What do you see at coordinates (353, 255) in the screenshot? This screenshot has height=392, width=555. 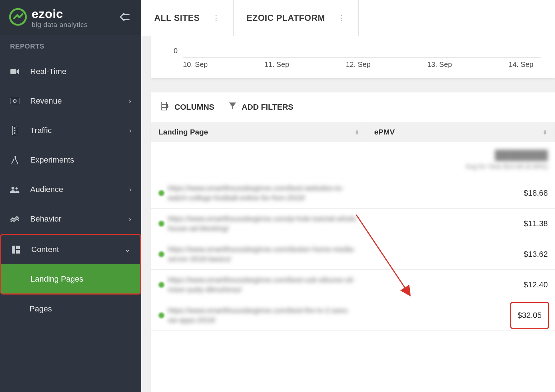 I see `table-row: https://www.smartthoussbeginne.com/docke…` at bounding box center [353, 255].